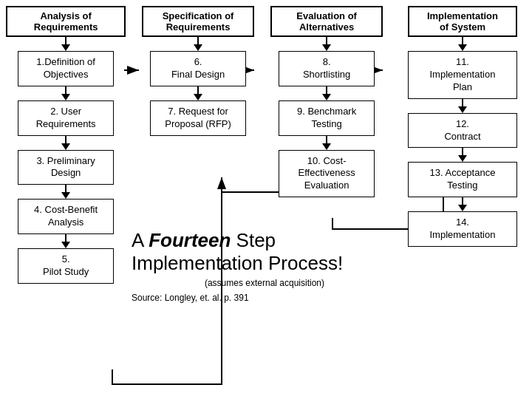  Describe the element at coordinates (198, 118) in the screenshot. I see `box-7: 7. Request forProposal (RFP)` at that location.